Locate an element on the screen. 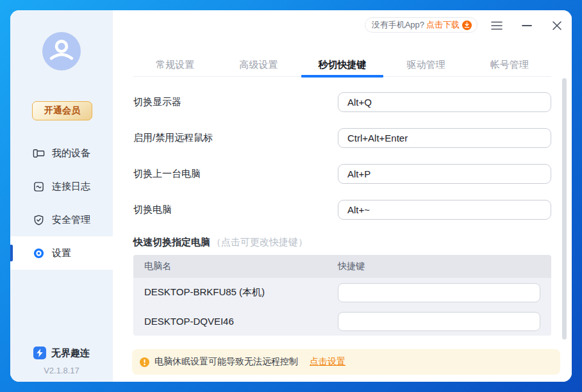 Image resolution: width=582 pixels, height=392 pixels. hotkey-input-remote-mouse is located at coordinates (445, 138).